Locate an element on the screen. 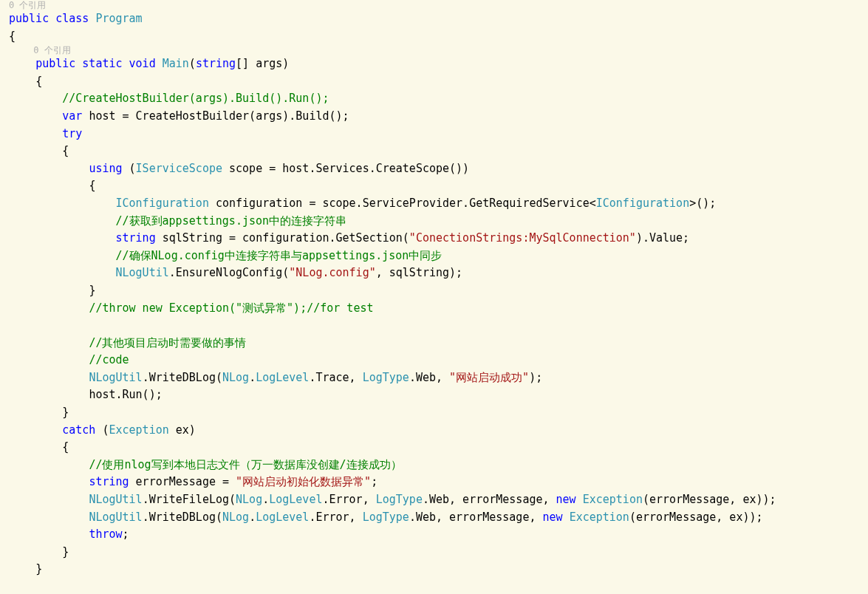 The height and width of the screenshot is (594, 868). type-loglevel: LogLevel is located at coordinates (282, 378).